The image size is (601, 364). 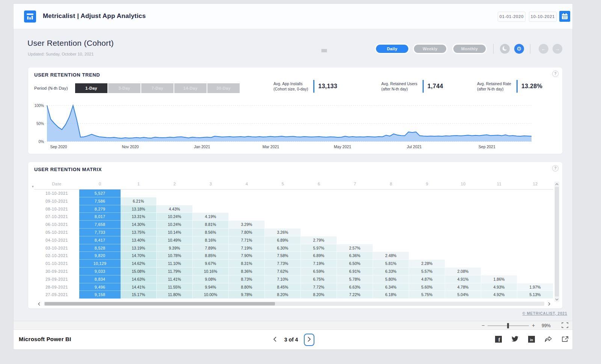 I want to click on retention-cell: 8.73%, so click(x=247, y=279).